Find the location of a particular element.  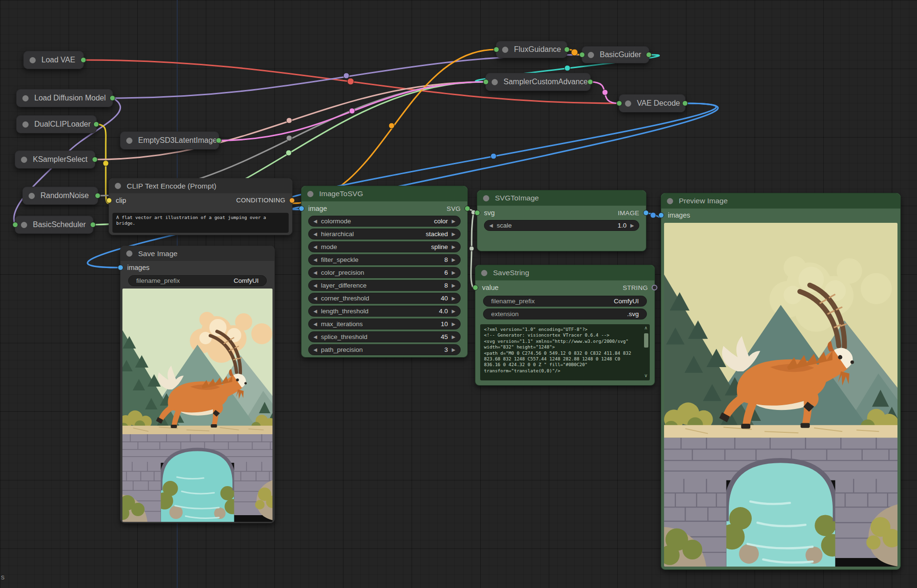

widget-layer-difference: layer_difference 8 is located at coordinates (384, 286).